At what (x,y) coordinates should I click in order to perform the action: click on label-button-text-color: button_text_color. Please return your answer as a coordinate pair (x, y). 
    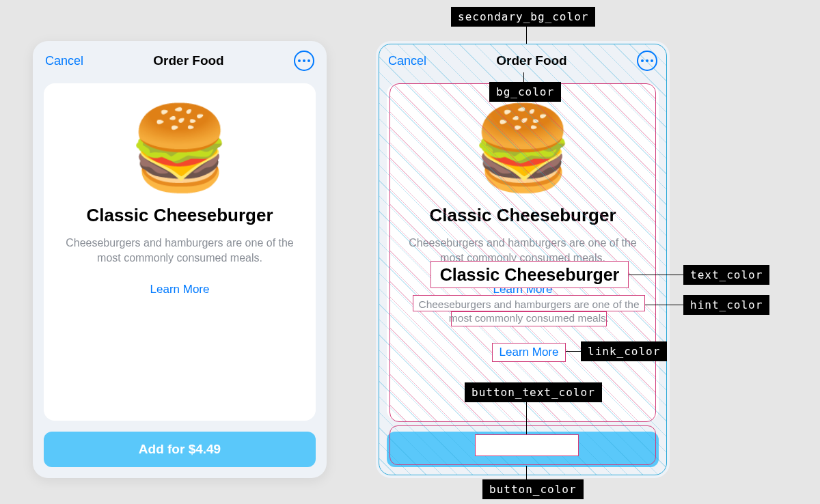
    Looking at the image, I should click on (533, 392).